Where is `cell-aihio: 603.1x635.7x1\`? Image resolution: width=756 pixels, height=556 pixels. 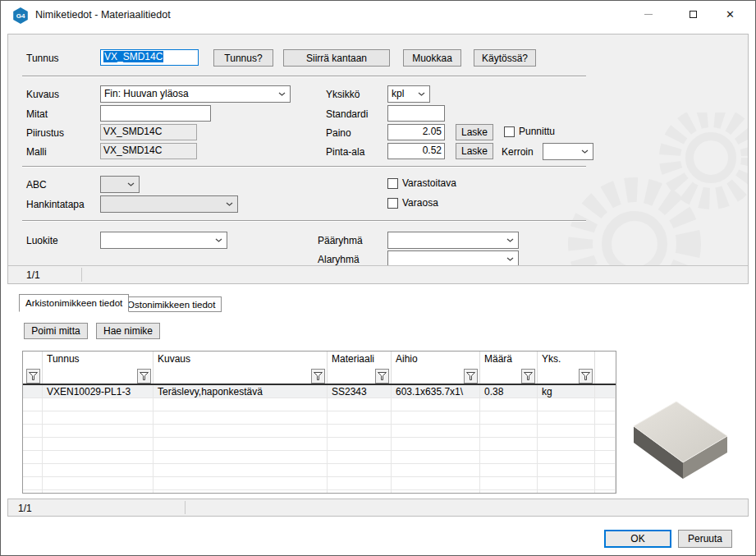 cell-aihio: 603.1x635.7x1\ is located at coordinates (436, 391).